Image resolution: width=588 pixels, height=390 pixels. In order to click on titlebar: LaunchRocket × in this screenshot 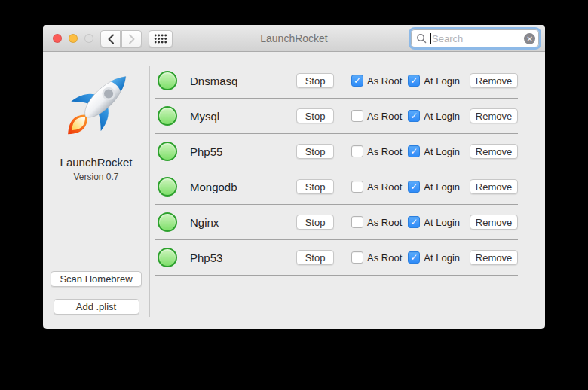, I will do `click(294, 38)`.